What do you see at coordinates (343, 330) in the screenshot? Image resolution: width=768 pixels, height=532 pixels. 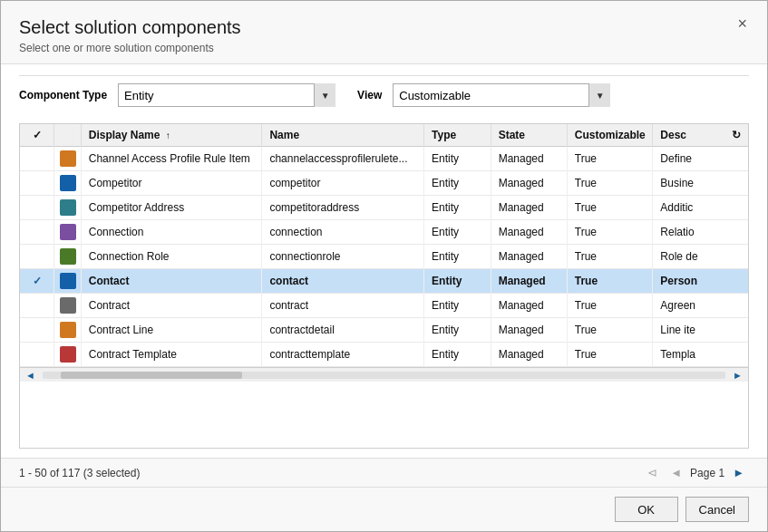 I see `row-name: contractdetail` at bounding box center [343, 330].